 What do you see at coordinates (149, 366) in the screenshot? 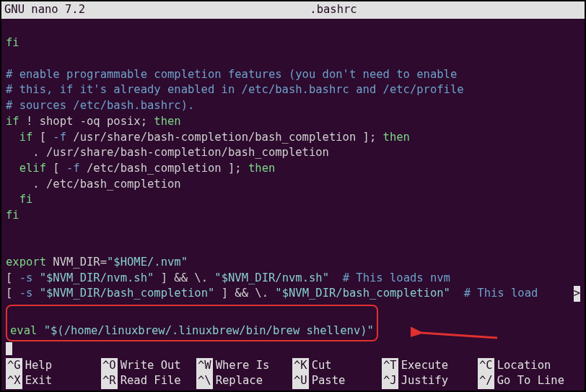
I see `help-item: ^OWrite Out` at bounding box center [149, 366].